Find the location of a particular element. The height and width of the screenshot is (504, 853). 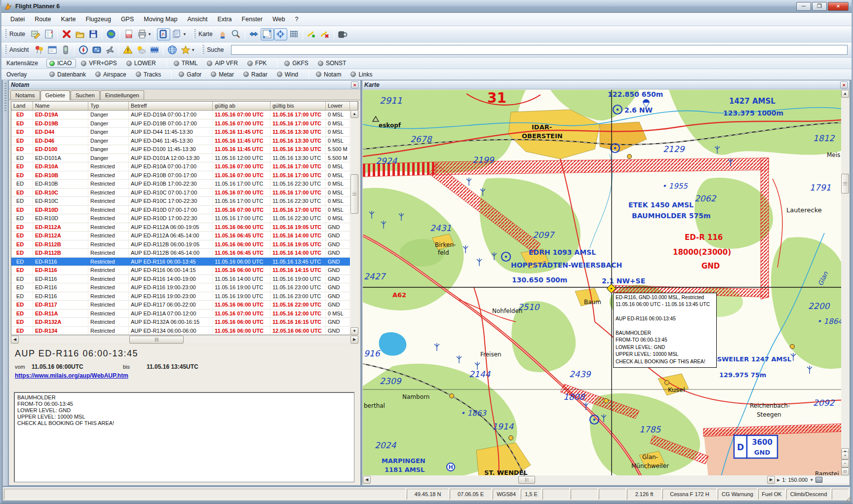

scroll-down-icon: ▼ is located at coordinates (354, 331).